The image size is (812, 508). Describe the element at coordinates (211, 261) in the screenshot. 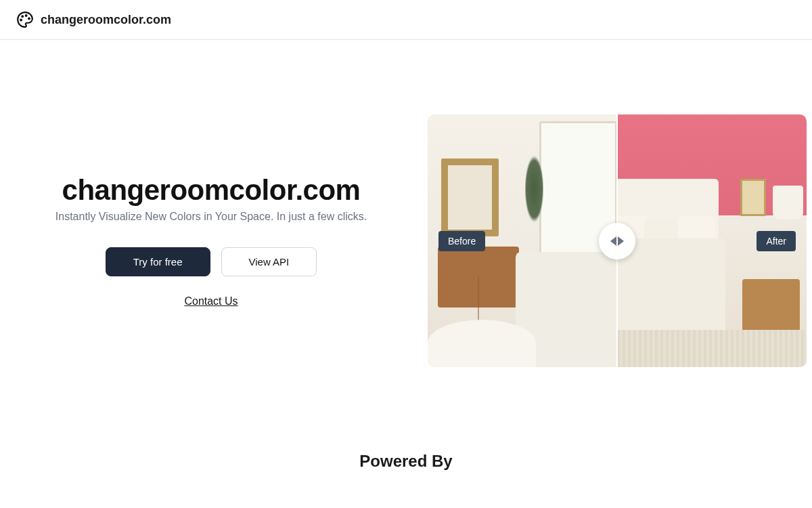

I see `hero-buttons: Try for free View API` at that location.